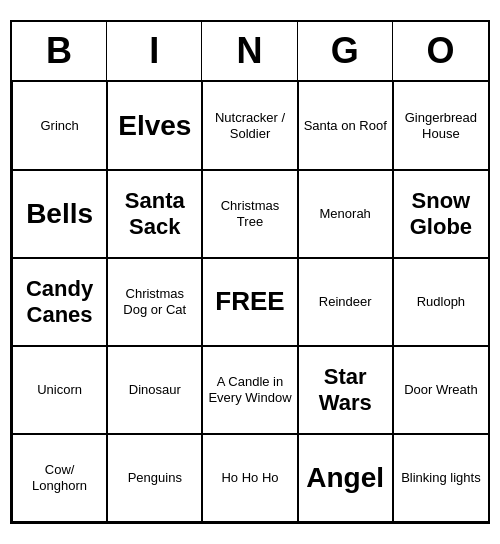  I want to click on grid-cell-r2-c3: Reindeer, so click(346, 302).